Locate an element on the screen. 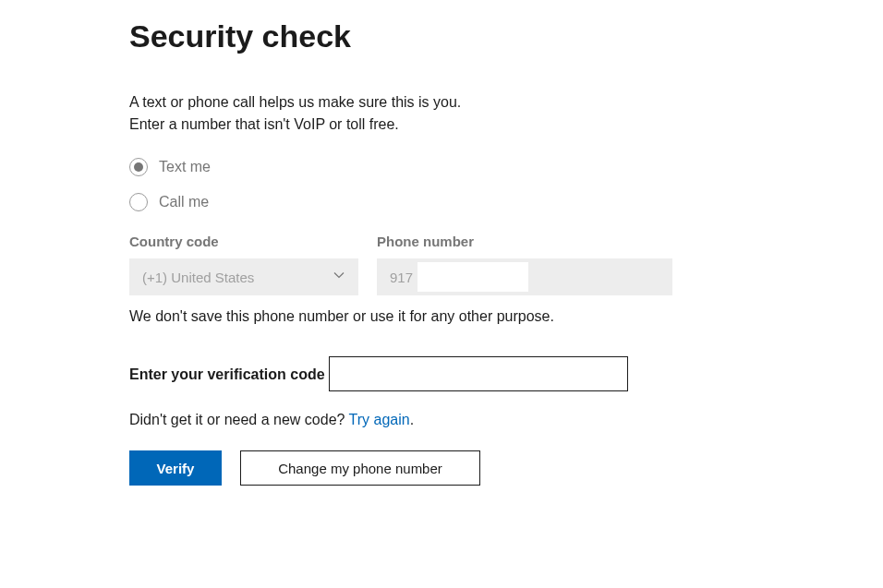 The height and width of the screenshot is (588, 883). country-group: Country code (+1) United States is located at coordinates (244, 264).